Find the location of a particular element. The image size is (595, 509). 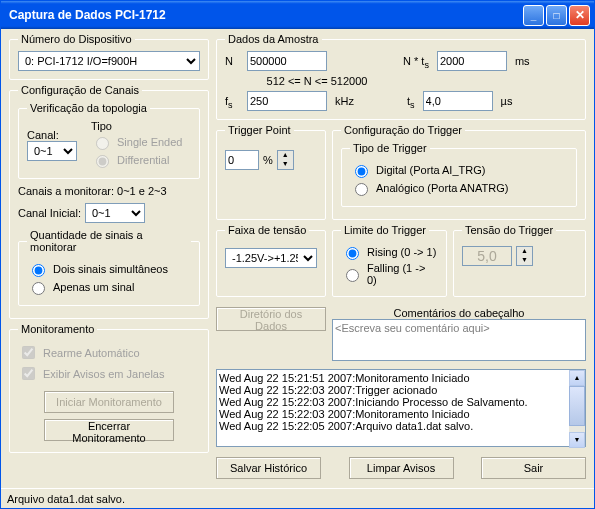

scroll-up-icon: ▲ is located at coordinates (577, 378).